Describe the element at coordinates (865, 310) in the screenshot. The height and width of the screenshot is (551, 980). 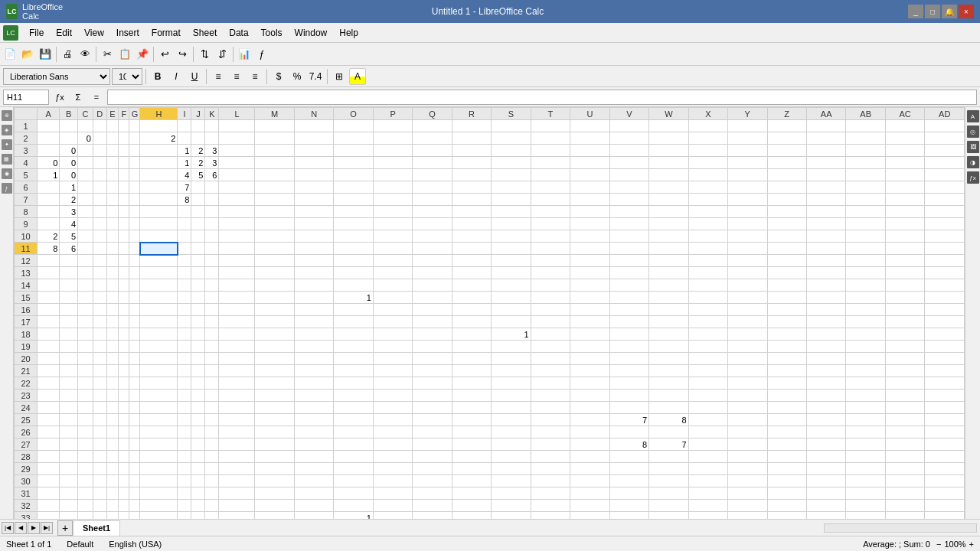
I see `cell-AB16` at that location.